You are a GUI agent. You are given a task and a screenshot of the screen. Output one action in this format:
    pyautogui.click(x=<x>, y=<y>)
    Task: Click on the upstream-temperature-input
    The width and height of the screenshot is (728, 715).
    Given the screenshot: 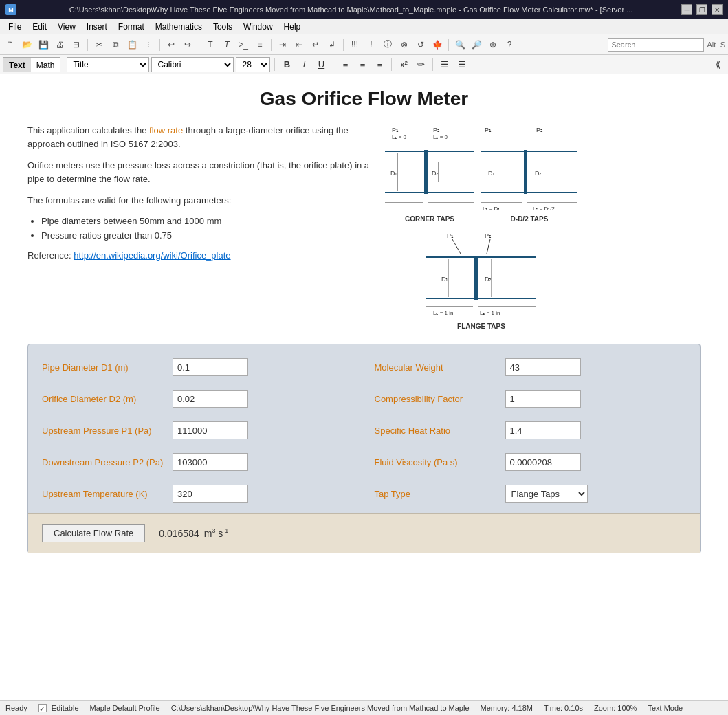 What is the action you would take?
    pyautogui.click(x=210, y=494)
    